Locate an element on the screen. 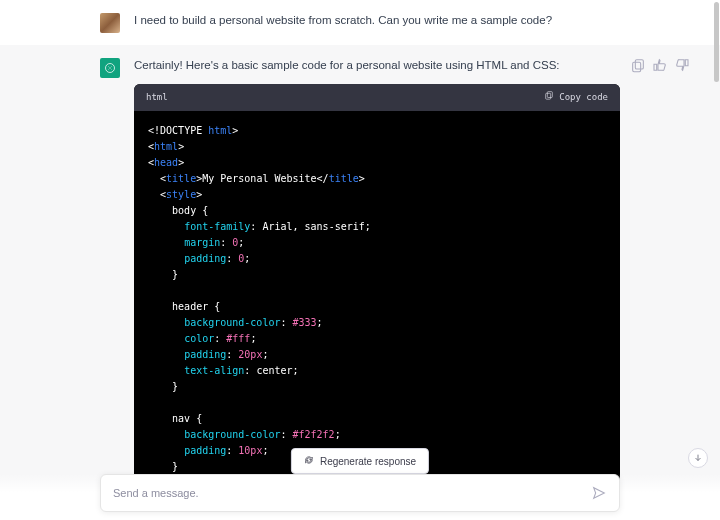  regenerate-icon is located at coordinates (309, 461).